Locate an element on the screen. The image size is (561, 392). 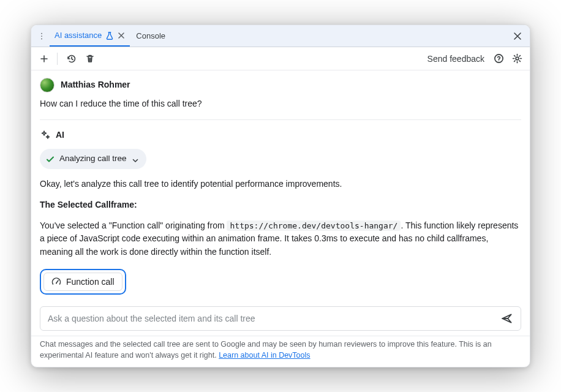
help-button is located at coordinates (499, 59).